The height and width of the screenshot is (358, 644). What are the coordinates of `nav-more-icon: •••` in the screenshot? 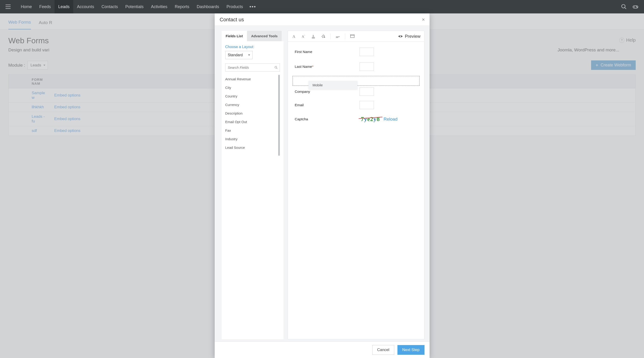 It's located at (252, 7).